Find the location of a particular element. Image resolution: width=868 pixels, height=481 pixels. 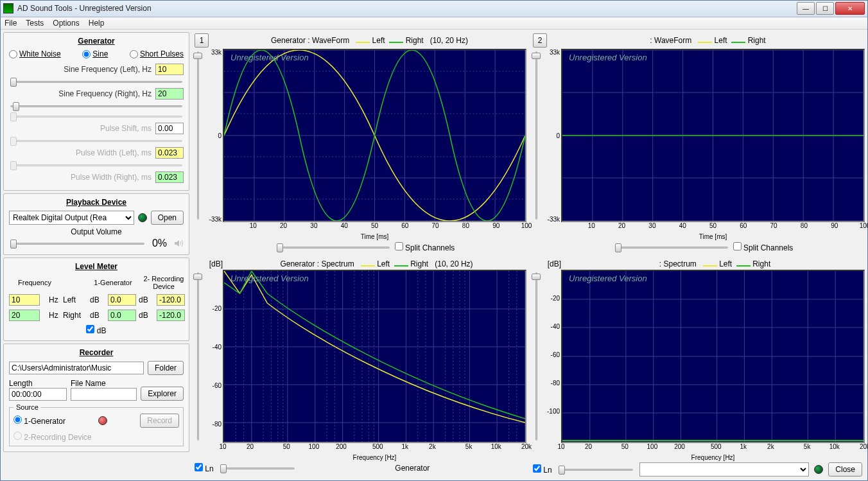

chart-1-plot: Unregistered Version is located at coordinates (375, 136).